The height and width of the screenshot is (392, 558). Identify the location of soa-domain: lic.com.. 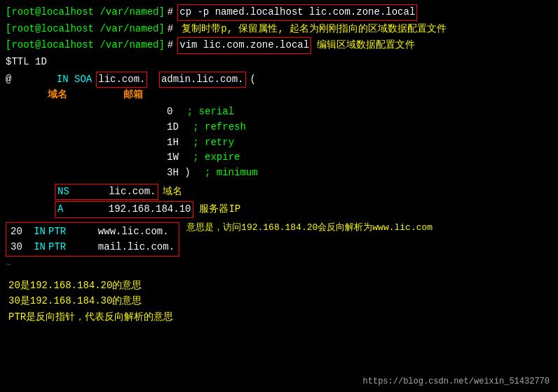
(122, 80).